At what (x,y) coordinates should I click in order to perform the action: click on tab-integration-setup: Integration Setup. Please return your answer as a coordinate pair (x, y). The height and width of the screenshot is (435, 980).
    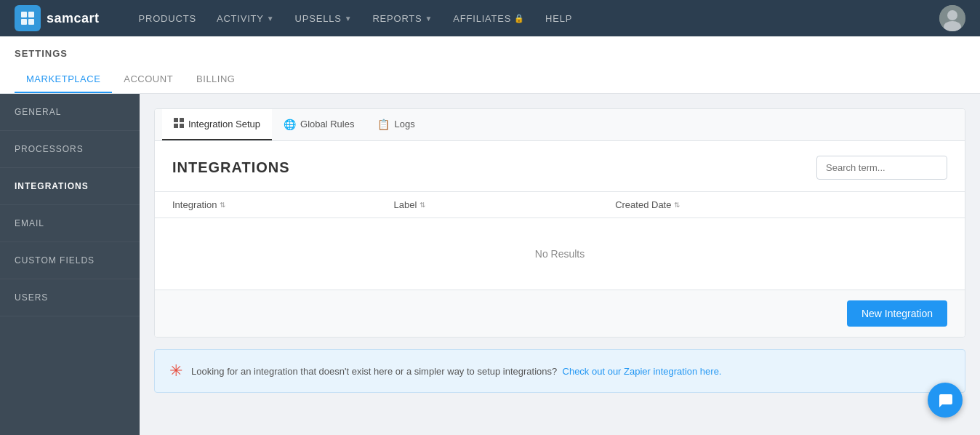
    Looking at the image, I should click on (217, 125).